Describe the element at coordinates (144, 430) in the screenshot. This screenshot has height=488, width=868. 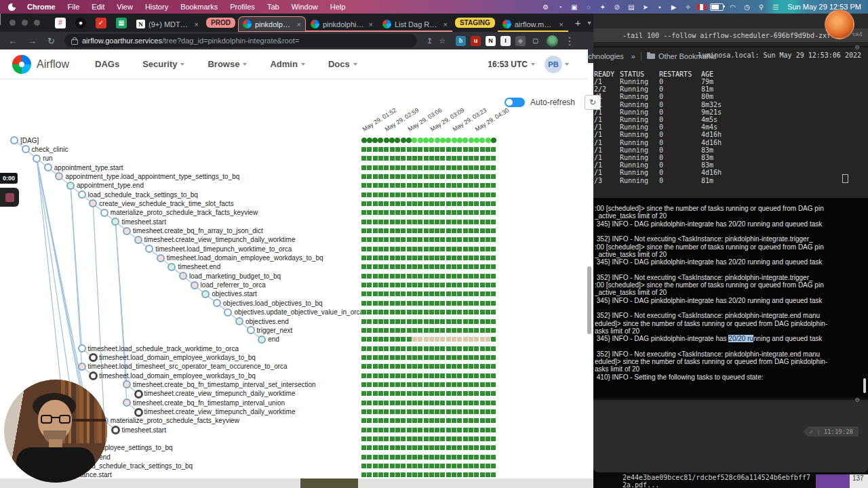
I see `task-label: timesheet.start` at that location.